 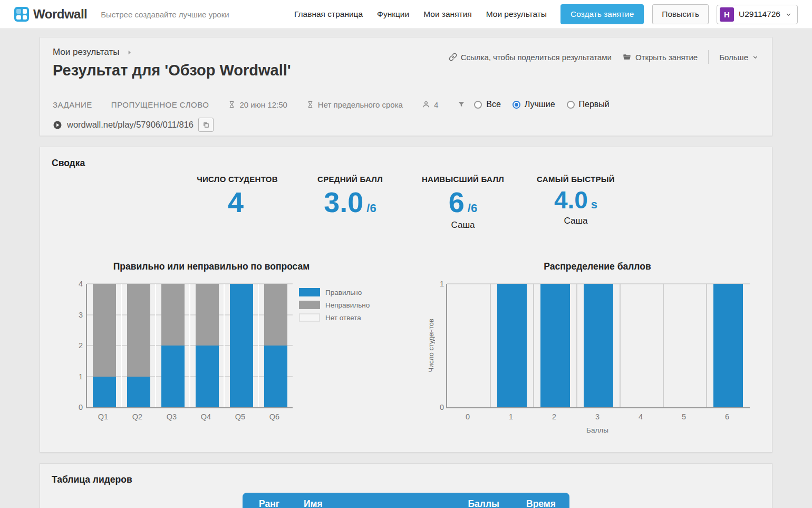 I want to click on leaderboard-card: Таблица лидеров Ранг Имя Баллы Время, so click(x=406, y=485).